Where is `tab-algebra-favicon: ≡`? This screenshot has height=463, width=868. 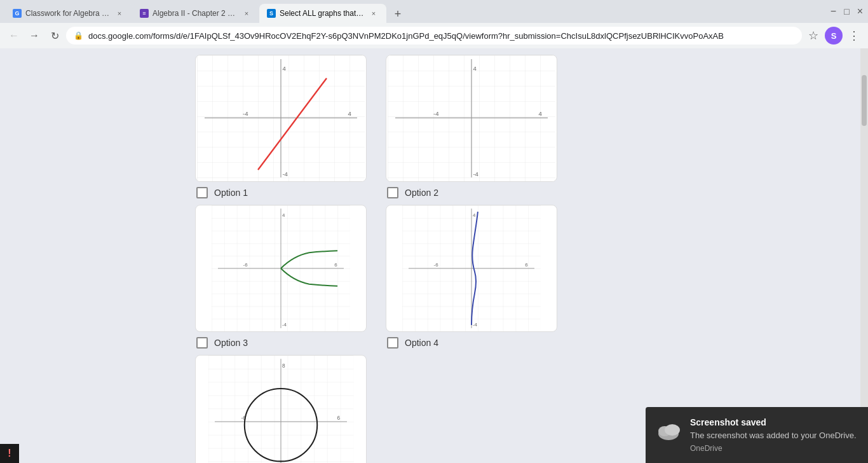
tab-algebra-favicon: ≡ is located at coordinates (144, 13).